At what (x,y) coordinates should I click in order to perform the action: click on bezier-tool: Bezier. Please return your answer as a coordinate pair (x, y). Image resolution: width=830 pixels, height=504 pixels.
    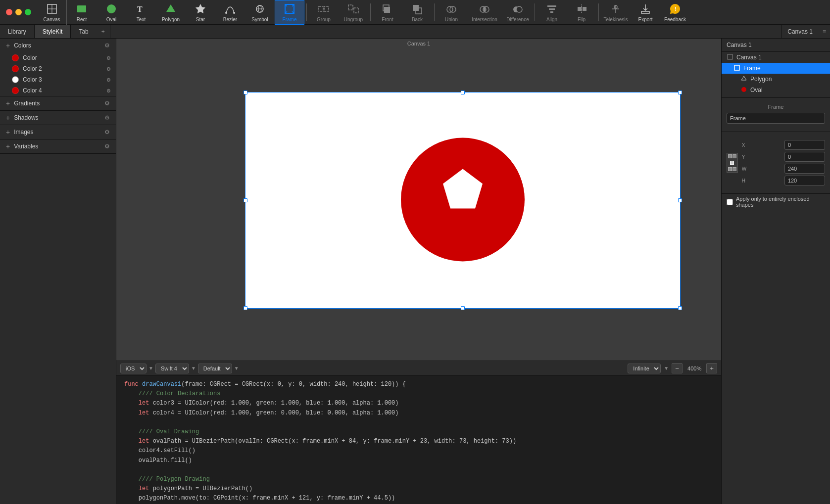
    Looking at the image, I should click on (230, 12).